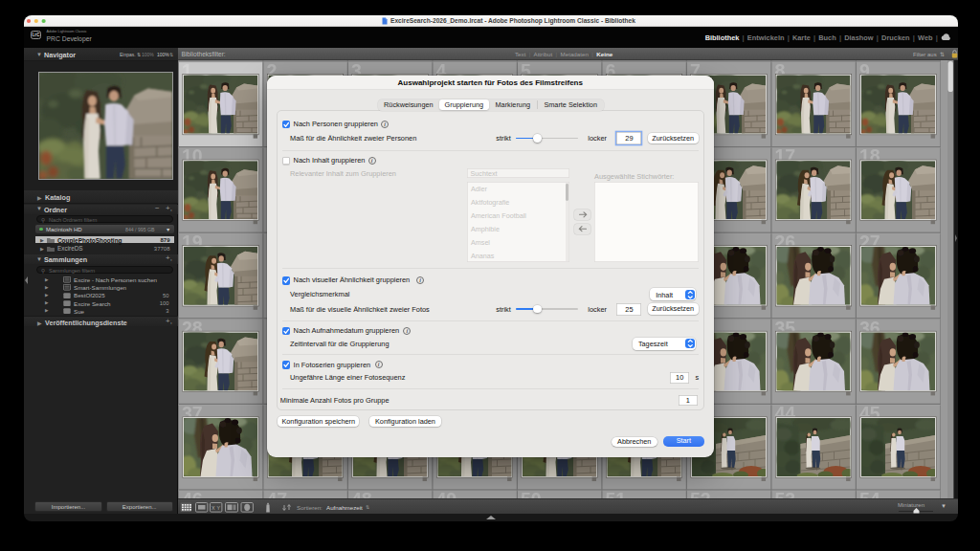 The width and height of the screenshot is (980, 551). What do you see at coordinates (219, 508) in the screenshot?
I see `svg-text: Y` at bounding box center [219, 508].